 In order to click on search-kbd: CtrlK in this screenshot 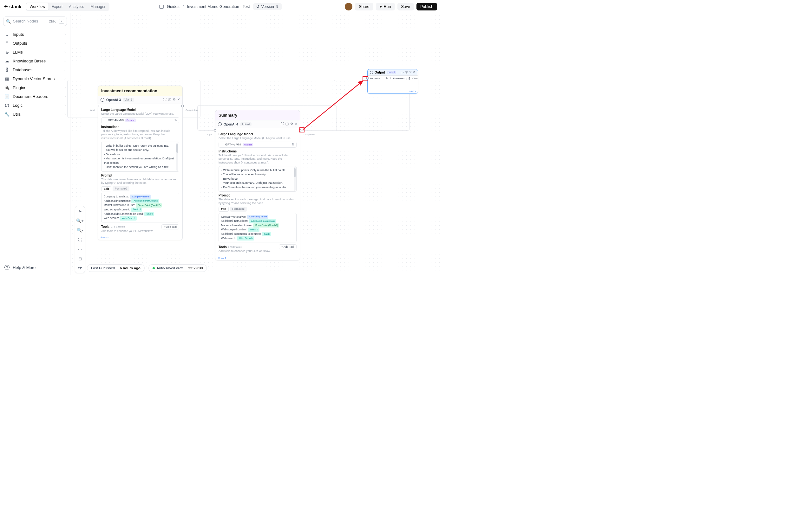, I will do `click(52, 21)`.